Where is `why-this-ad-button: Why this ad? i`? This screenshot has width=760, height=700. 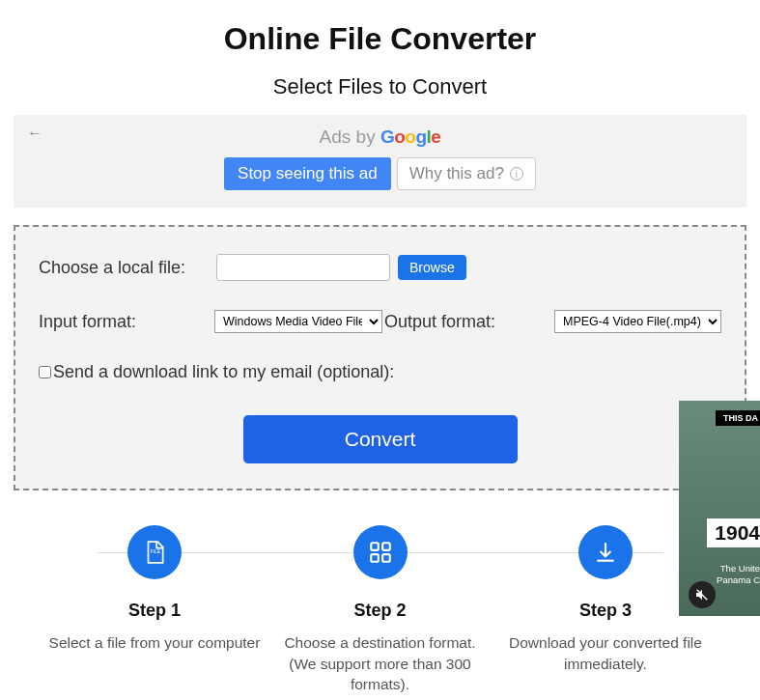 why-this-ad-button: Why this ad? i is located at coordinates (466, 174).